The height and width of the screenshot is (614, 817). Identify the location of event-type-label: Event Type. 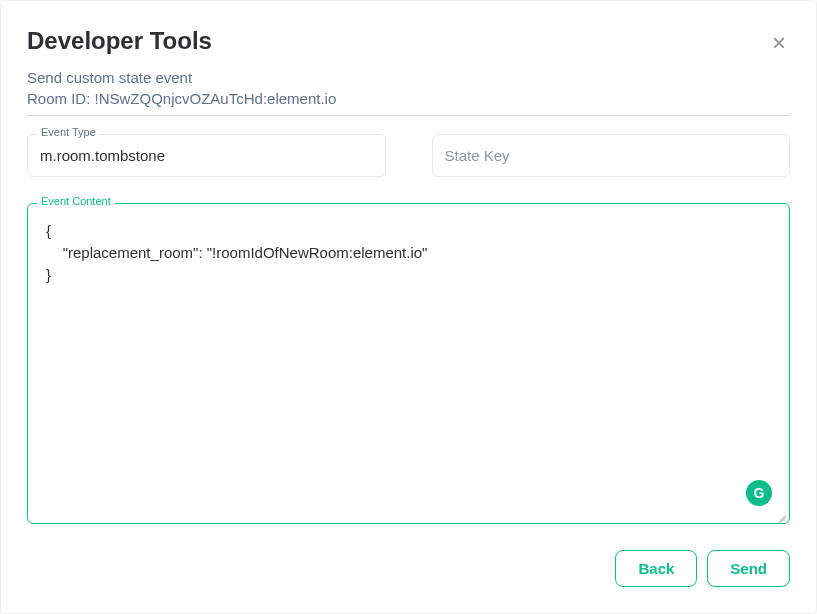
(68, 132).